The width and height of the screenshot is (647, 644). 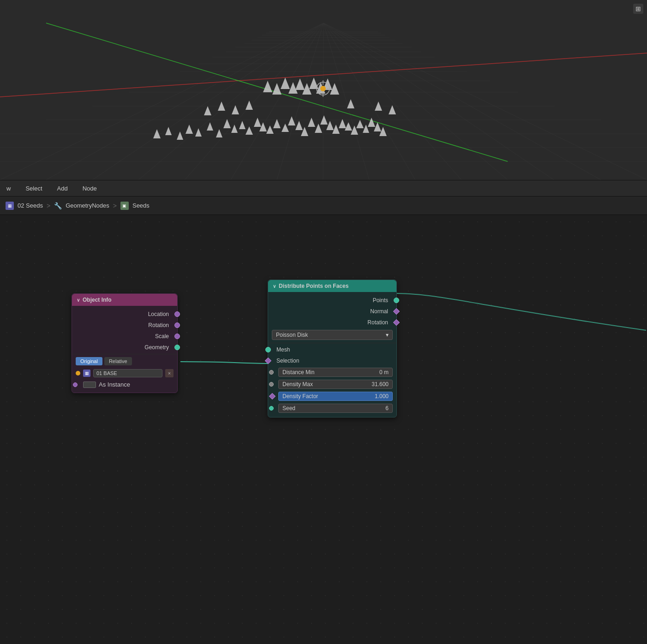 I want to click on object-clear-button: ×, so click(x=169, y=373).